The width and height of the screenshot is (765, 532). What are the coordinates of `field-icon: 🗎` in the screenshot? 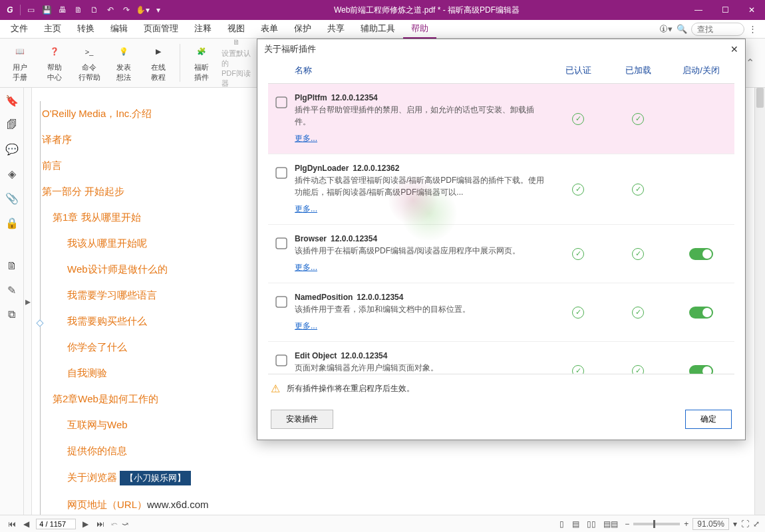 It's located at (12, 266).